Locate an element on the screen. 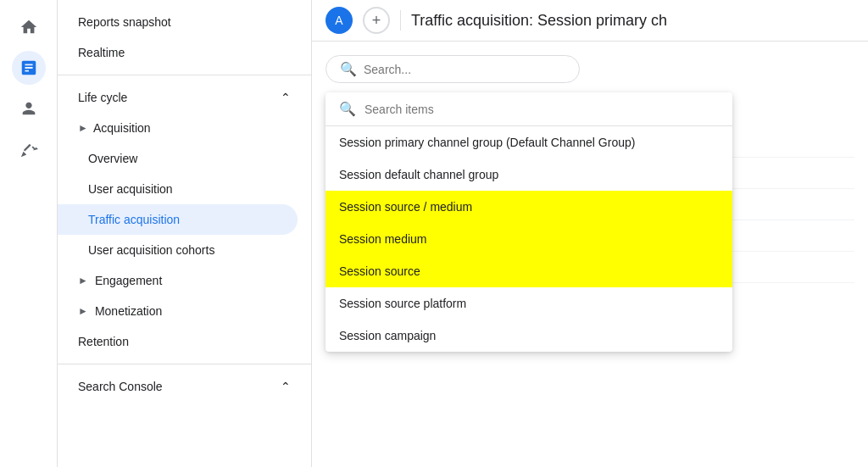  traffic-acquisition-item: Traffic acquisition is located at coordinates (178, 220).